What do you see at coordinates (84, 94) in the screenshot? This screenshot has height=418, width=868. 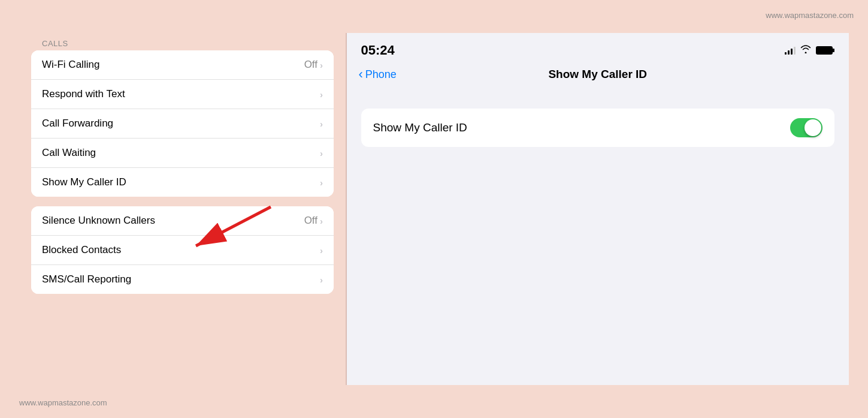 I see `settings-item-label: Respond with Text` at bounding box center [84, 94].